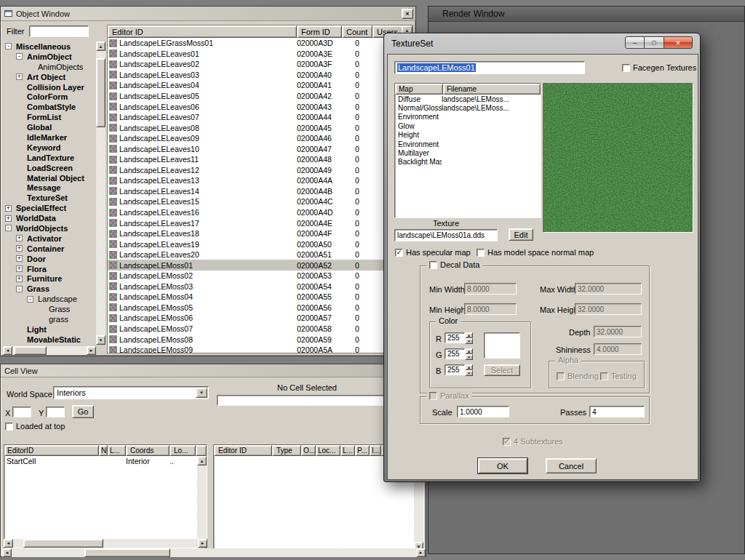 The image size is (745, 560). Describe the element at coordinates (407, 14) in the screenshot. I see `object-window-close-button: ×` at that location.